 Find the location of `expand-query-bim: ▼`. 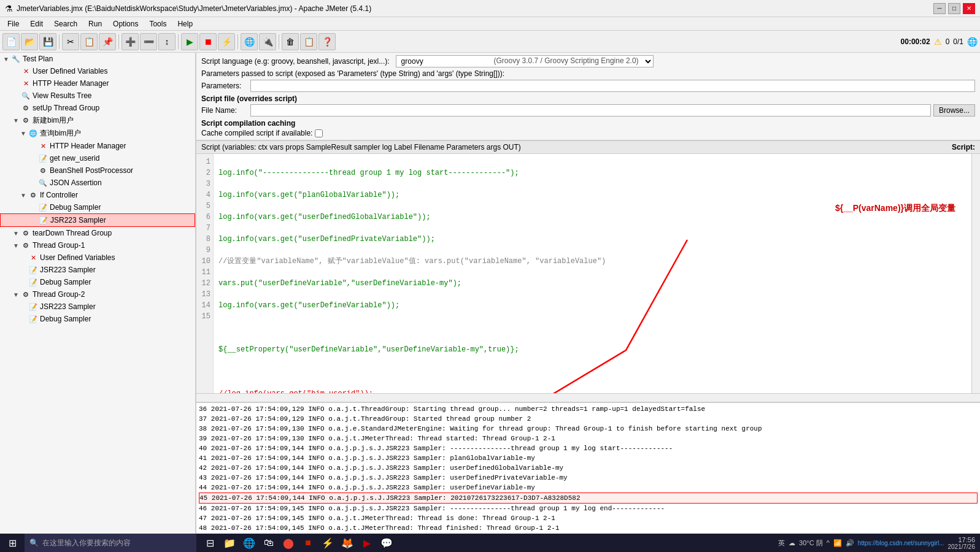

expand-query-bim: ▼ is located at coordinates (23, 134).